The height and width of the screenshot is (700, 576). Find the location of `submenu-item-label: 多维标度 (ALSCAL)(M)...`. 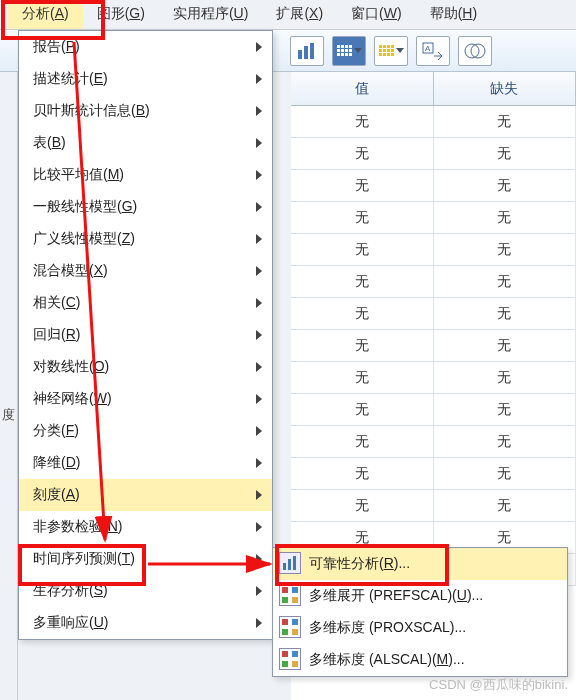

submenu-item-label: 多维标度 (ALSCAL)(M)... is located at coordinates (387, 659).